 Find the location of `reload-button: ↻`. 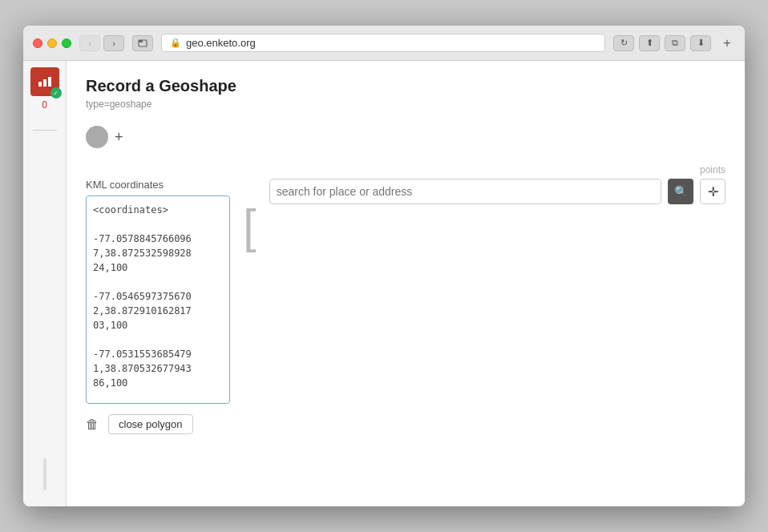

reload-button: ↻ is located at coordinates (624, 43).